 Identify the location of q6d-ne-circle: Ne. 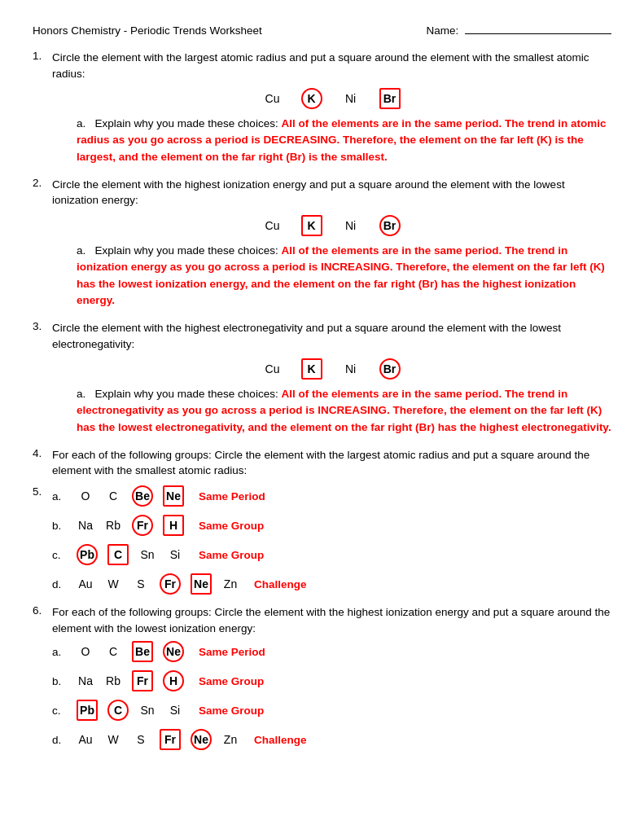
(201, 740).